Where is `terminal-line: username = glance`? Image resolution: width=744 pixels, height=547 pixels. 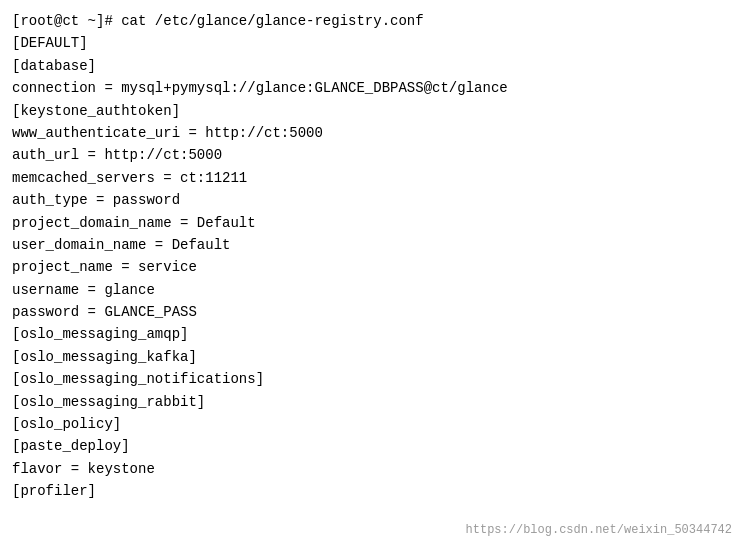
terminal-line: username = glance is located at coordinates (372, 290).